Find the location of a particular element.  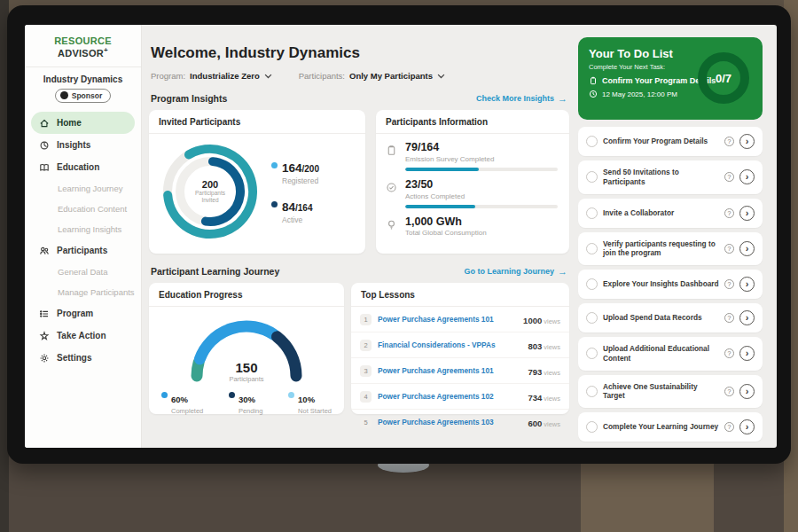

sidebar-item-general-data: General Data is located at coordinates (83, 271).